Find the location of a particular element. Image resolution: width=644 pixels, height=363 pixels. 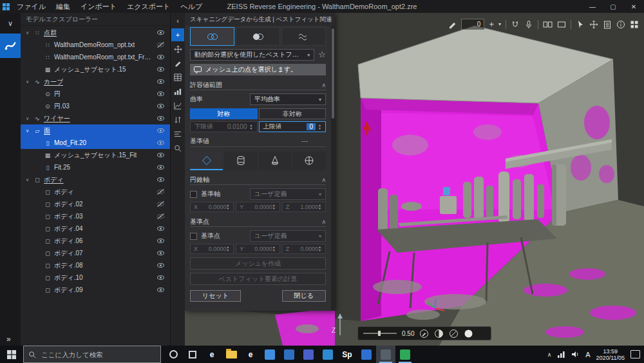

tree-item-mesh-subset-15: ∨ ▦ メッシュ_サブセット.15 is located at coordinates (95, 70).